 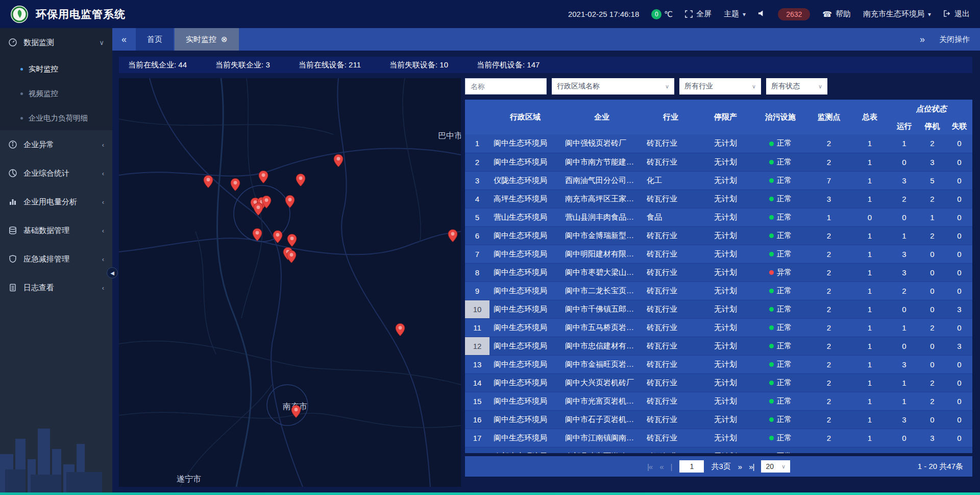 I want to click on next-page-button: », so click(x=740, y=467).